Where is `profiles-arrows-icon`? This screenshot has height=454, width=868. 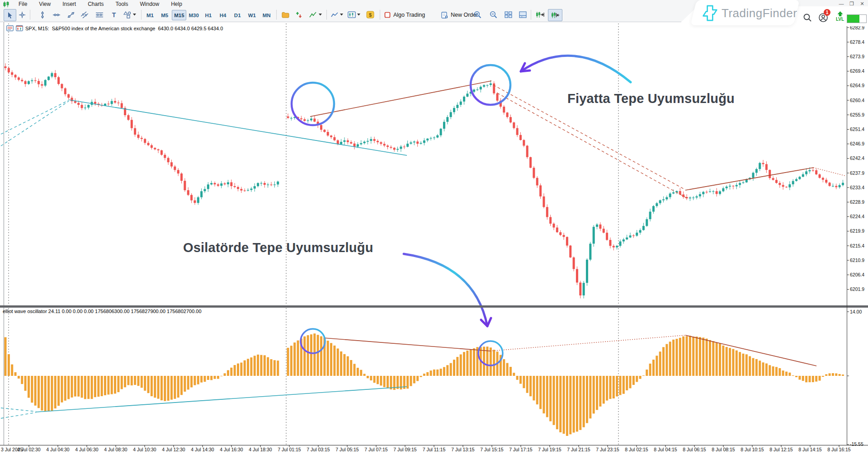 profiles-arrows-icon is located at coordinates (299, 14).